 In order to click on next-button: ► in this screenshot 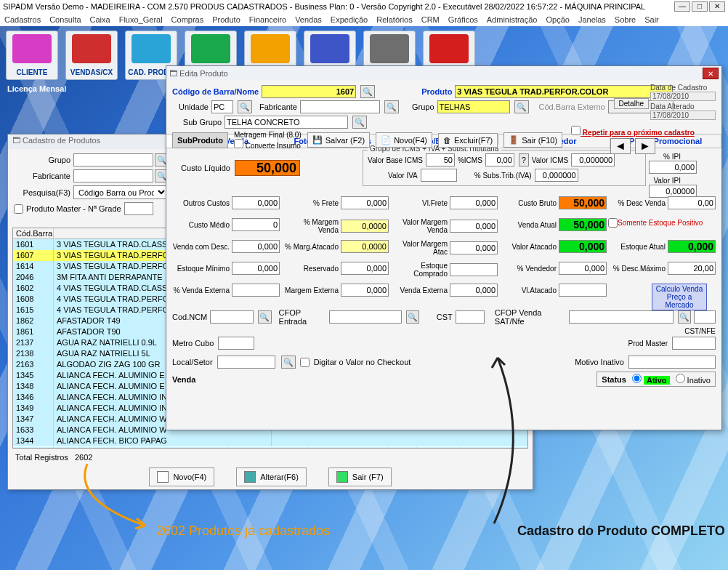, I will do `click(645, 146)`.